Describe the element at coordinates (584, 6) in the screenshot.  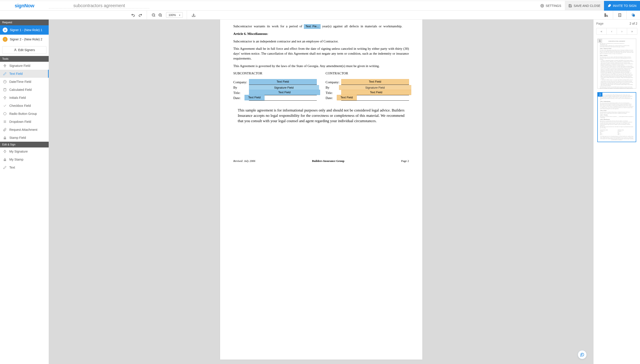
I see `save-close-button: SAVE AND CLOSE` at that location.